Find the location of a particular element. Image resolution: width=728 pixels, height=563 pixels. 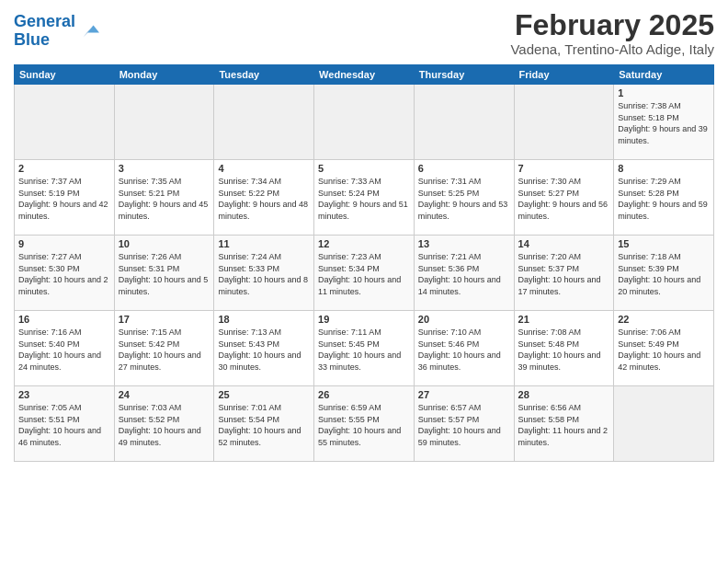

day-number: 14 is located at coordinates (564, 244).